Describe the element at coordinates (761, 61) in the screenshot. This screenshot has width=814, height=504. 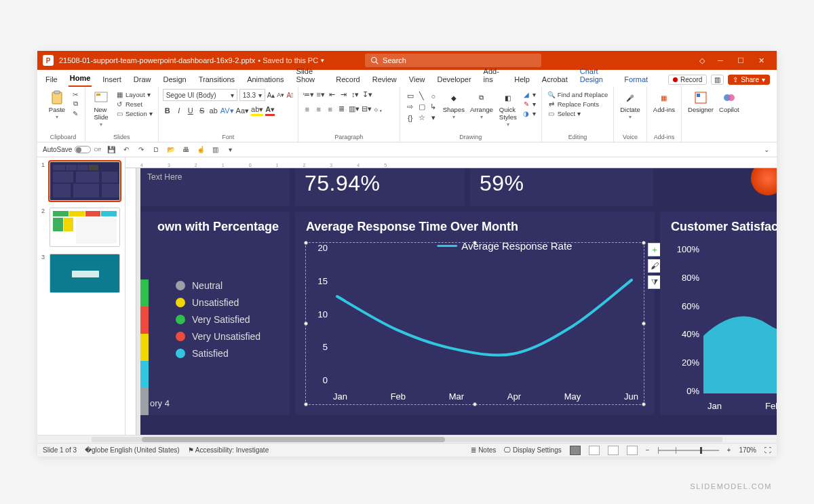
I see `close-button: ✕` at that location.